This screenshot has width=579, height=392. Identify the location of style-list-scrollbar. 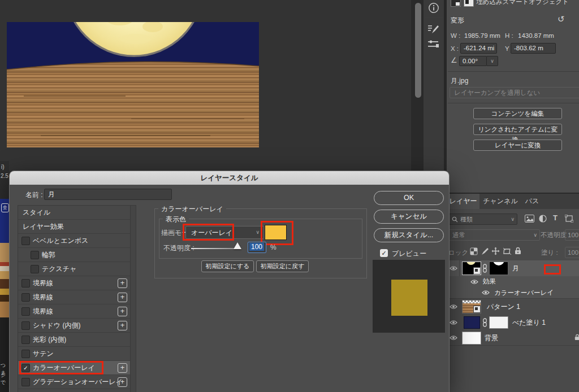
(133, 298).